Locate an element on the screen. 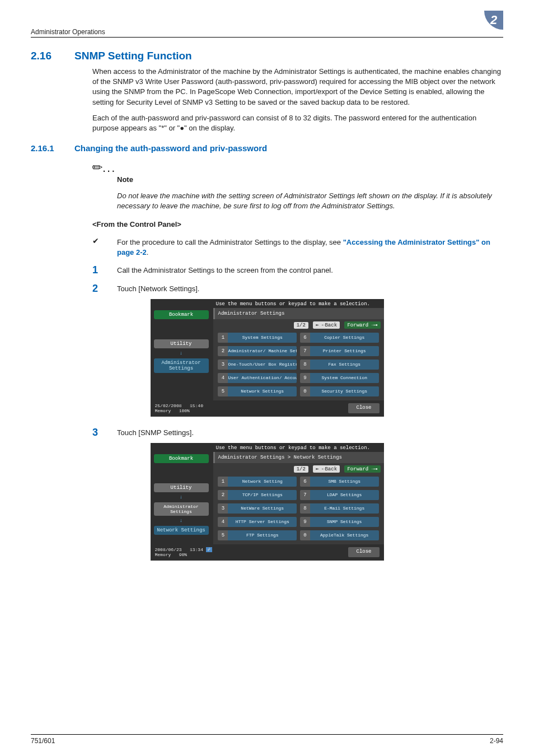 The width and height of the screenshot is (534, 756). procedure-reference-pre: For the procedure to call the Administra… is located at coordinates (230, 242).